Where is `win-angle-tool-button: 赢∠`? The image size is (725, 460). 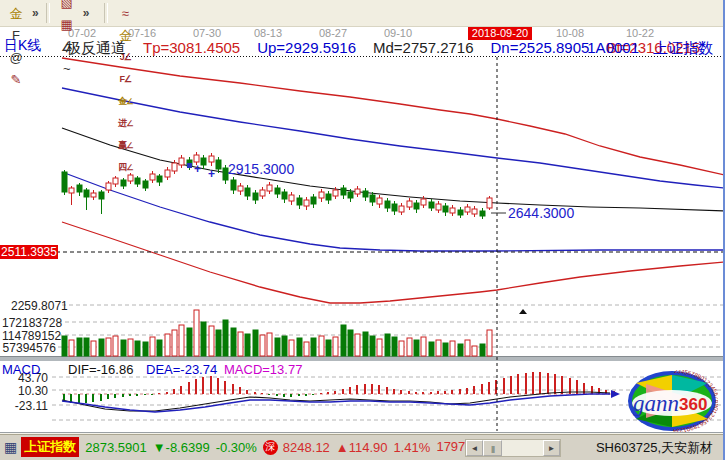 win-angle-tool-button: 赢∠ is located at coordinates (125, 145).